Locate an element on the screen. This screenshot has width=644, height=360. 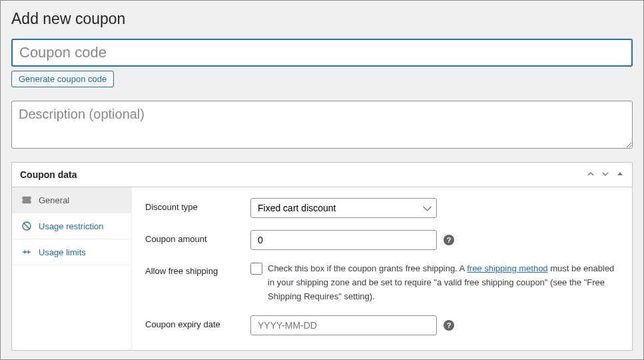
ban-icon is located at coordinates (27, 226).